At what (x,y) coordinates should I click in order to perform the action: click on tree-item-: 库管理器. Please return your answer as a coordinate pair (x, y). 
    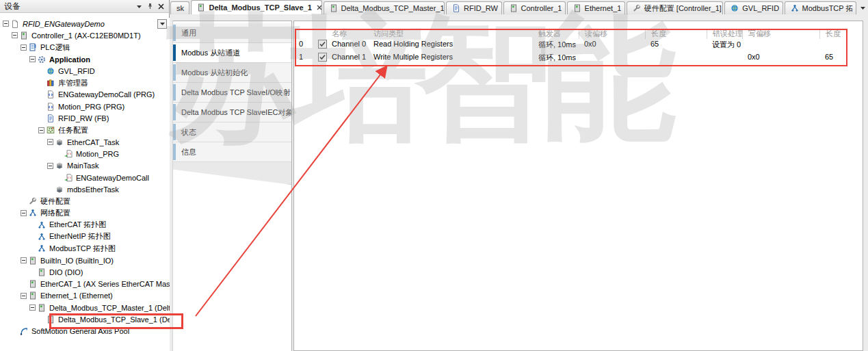
    Looking at the image, I should click on (85, 82).